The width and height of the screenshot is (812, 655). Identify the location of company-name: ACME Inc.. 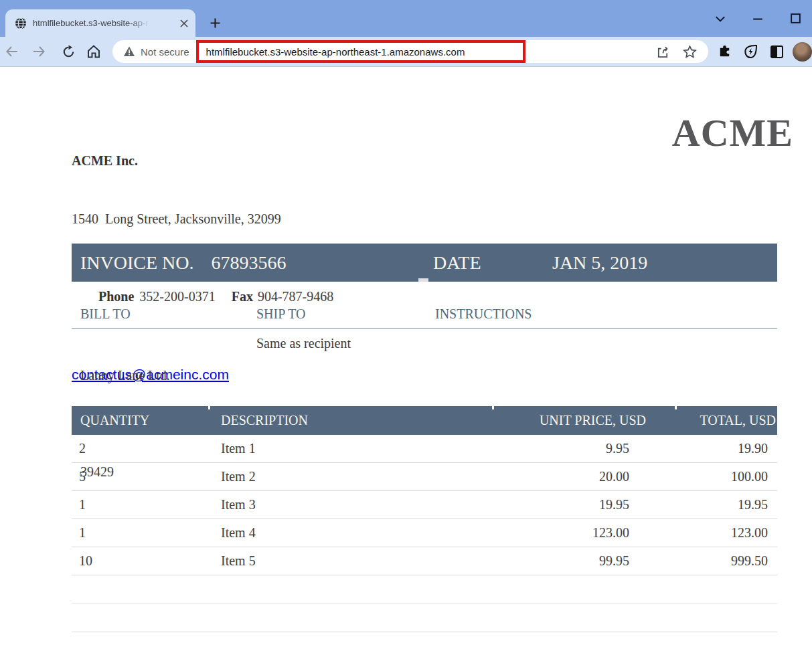
(202, 161).